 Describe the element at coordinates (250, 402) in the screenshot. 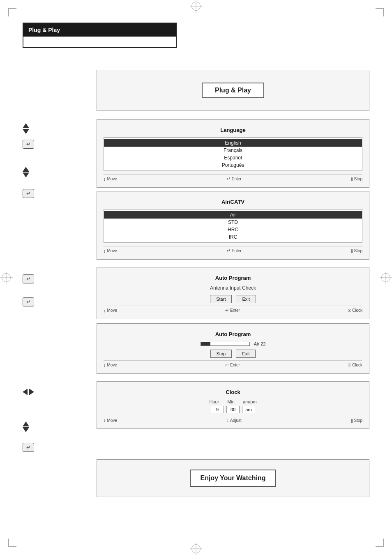

I see `clock-ampm-label: am/pm` at that location.